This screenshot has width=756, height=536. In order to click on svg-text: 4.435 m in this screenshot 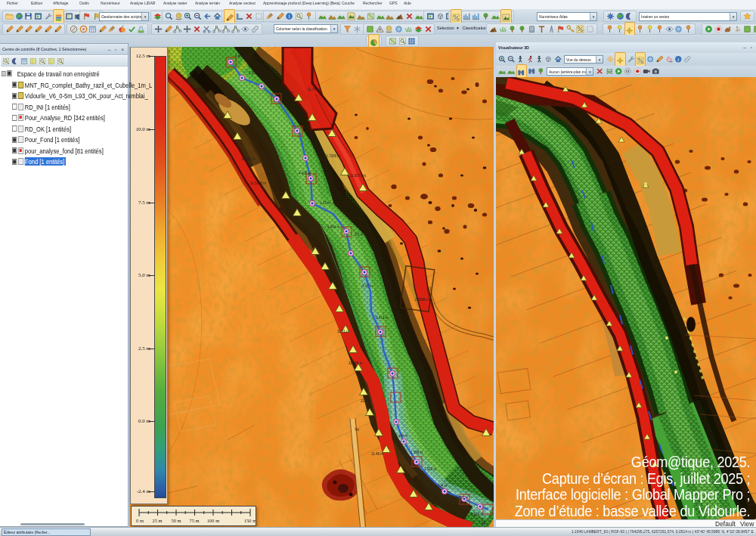, I will do `click(305, 174)`.